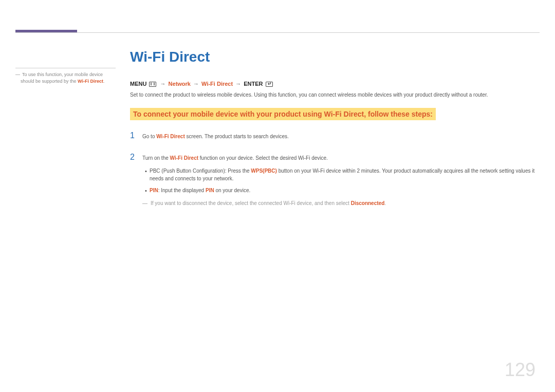 This screenshot has width=555, height=392. Describe the element at coordinates (333, 95) in the screenshot. I see `intro-text: Set to connect the product to wireless m…` at that location.